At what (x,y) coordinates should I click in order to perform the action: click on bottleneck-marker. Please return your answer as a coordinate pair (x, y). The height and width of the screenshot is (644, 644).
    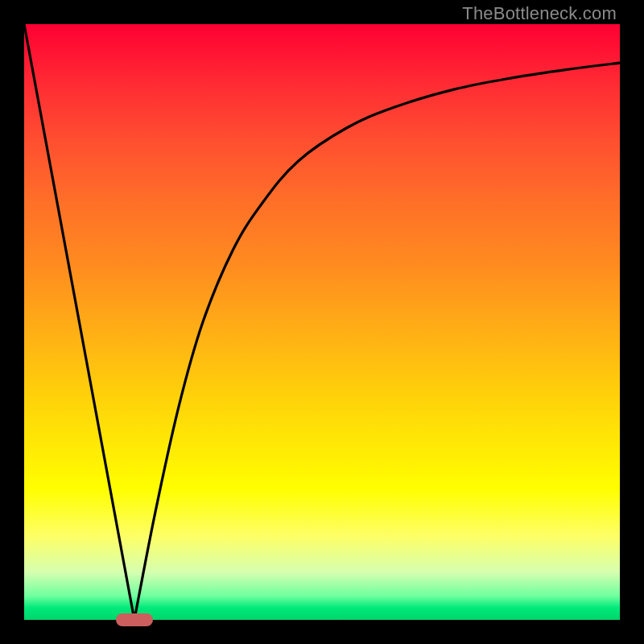
    Looking at the image, I should click on (134, 620).